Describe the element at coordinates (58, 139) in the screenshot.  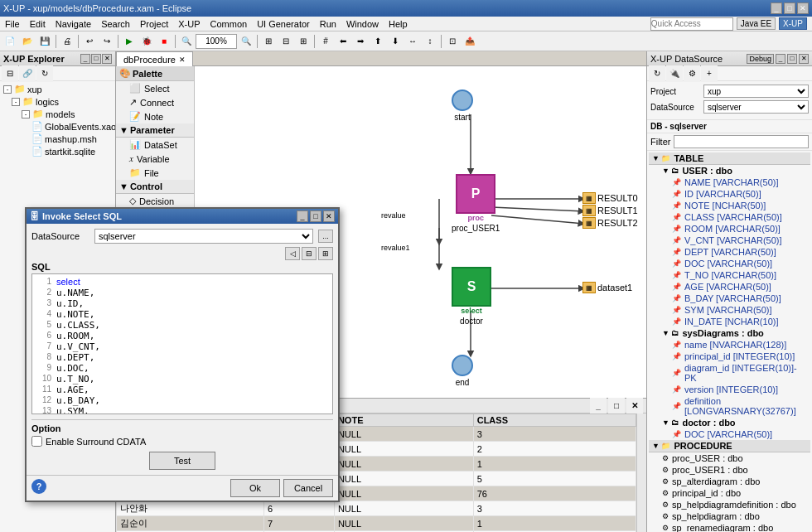
I see `tree-item-mashup: 📄 mashup.msh` at that location.